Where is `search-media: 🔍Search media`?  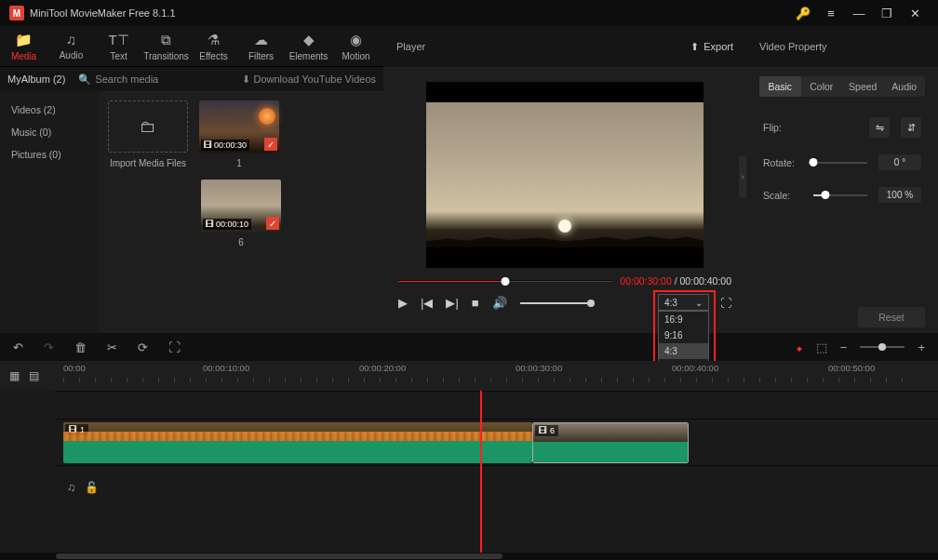
search-media: 🔍Search media is located at coordinates (118, 80).